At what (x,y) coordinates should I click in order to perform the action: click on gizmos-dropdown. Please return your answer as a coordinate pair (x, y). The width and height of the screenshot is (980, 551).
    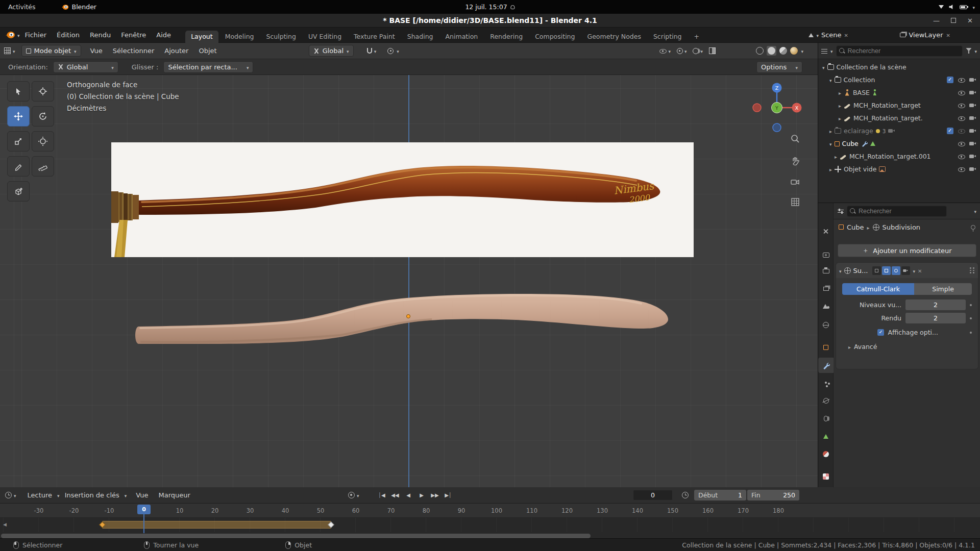
    Looking at the image, I should click on (682, 51).